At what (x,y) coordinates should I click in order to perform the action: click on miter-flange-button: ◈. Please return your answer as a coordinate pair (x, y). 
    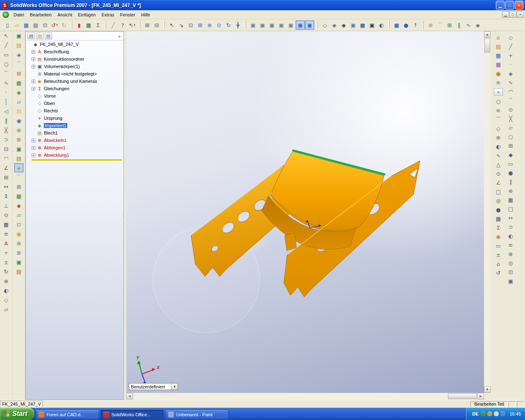
    Looking at the image, I should click on (19, 55).